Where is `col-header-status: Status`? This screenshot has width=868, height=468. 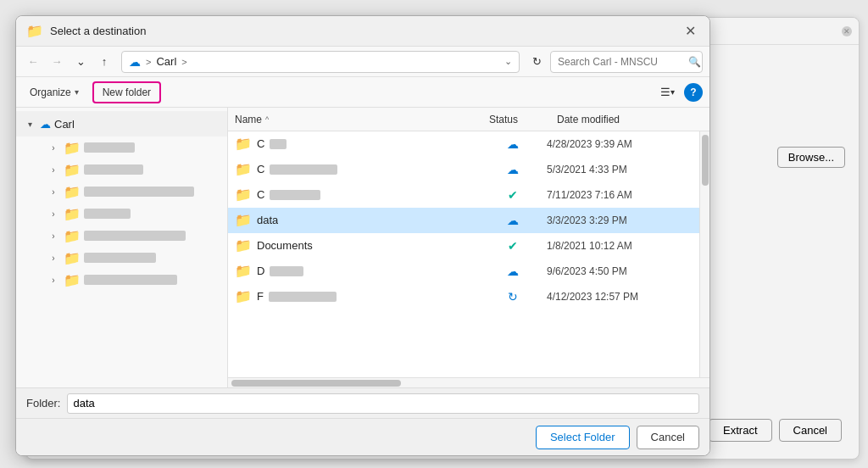 col-header-status: Status is located at coordinates (523, 120).